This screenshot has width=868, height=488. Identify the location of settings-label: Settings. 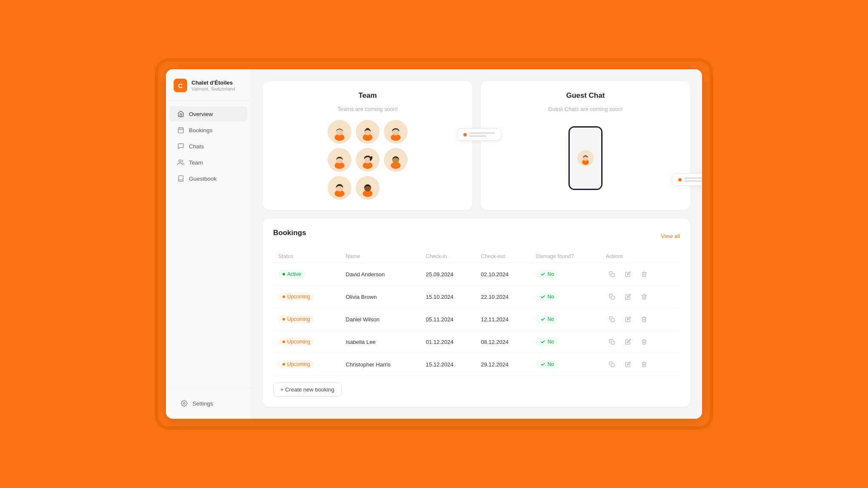
(203, 404).